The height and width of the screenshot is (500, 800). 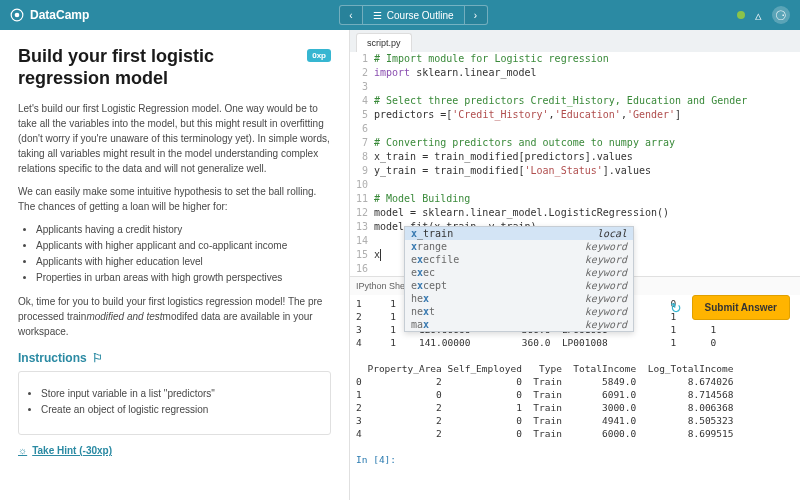 I want to click on brand: DataCamp, so click(x=50, y=15).